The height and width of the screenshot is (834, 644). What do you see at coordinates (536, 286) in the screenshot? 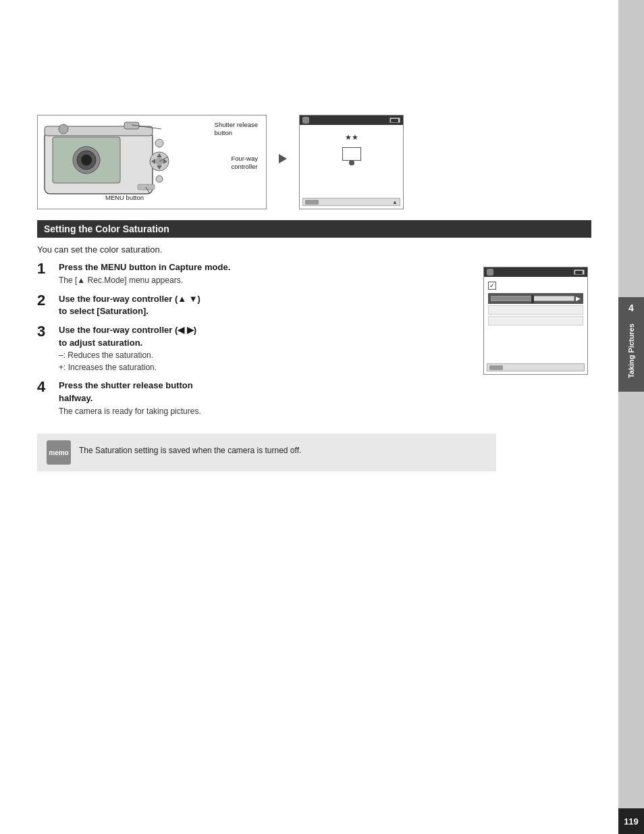
I see `menu-row-check: ✓` at bounding box center [536, 286].